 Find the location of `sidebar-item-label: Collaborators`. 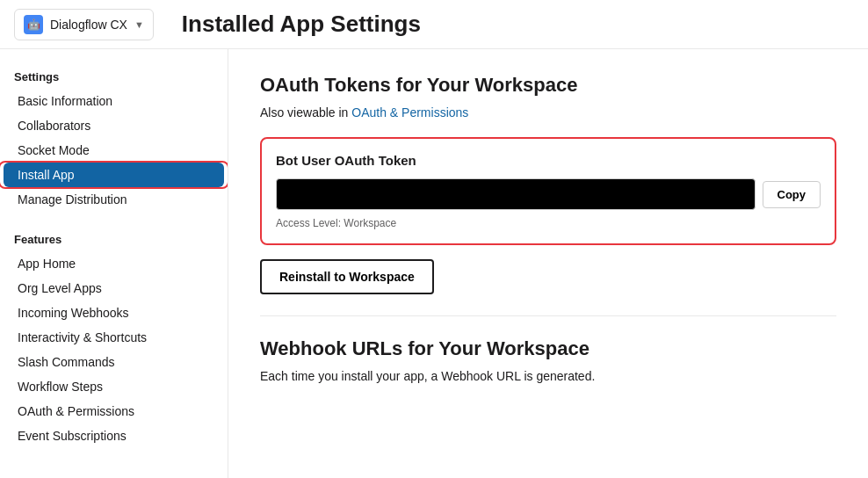

sidebar-item-label: Collaborators is located at coordinates (54, 126).